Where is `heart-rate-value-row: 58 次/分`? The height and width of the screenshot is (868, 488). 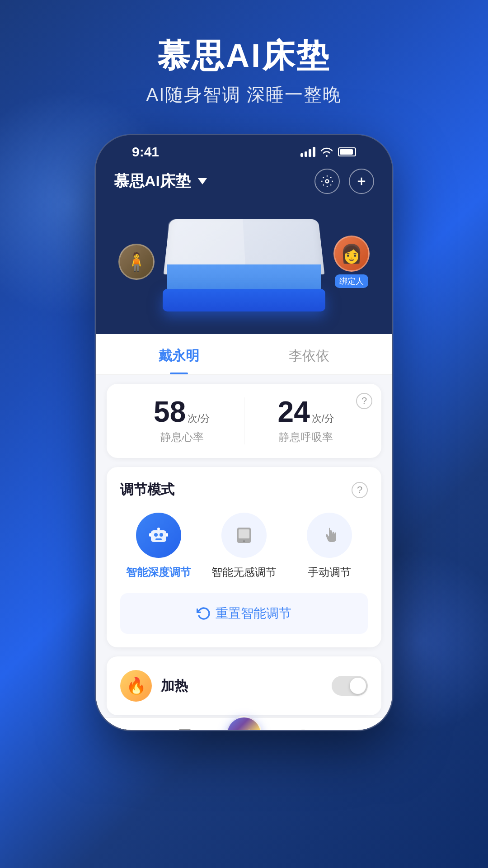 heart-rate-value-row: 58 次/分 is located at coordinates (182, 412).